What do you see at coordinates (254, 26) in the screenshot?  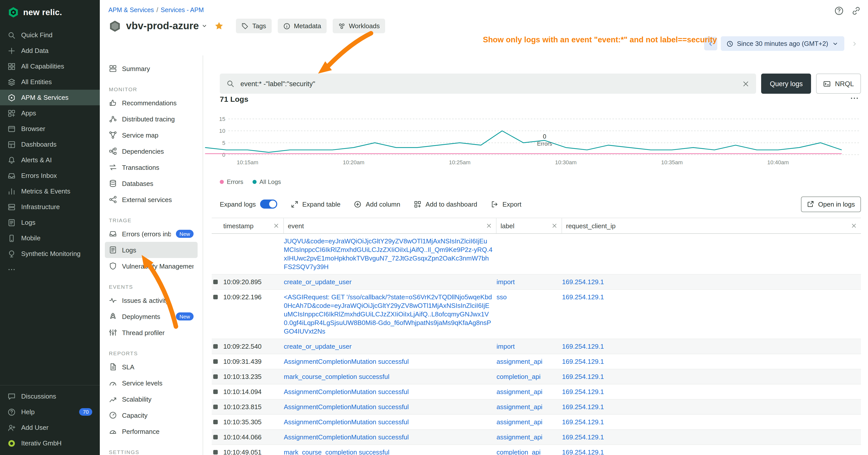 I see `tags-button: Tags` at bounding box center [254, 26].